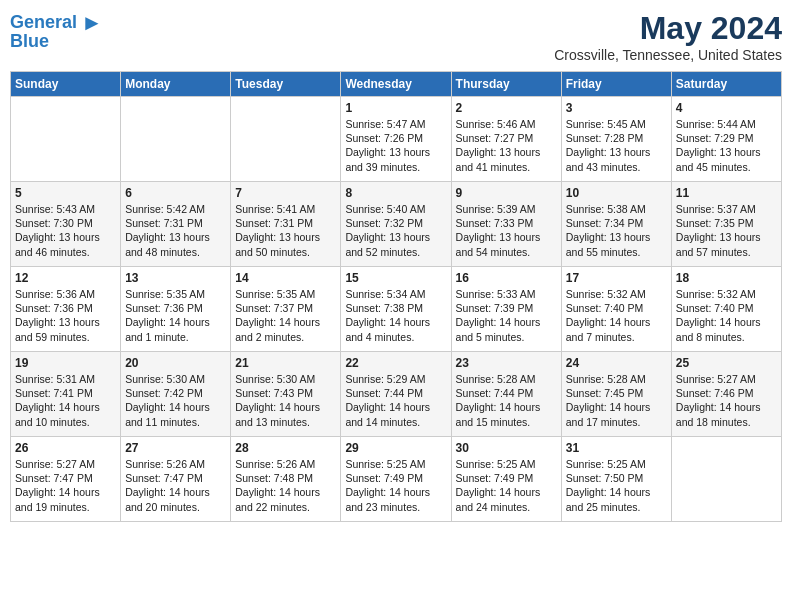 Image resolution: width=792 pixels, height=612 pixels. Describe the element at coordinates (616, 480) in the screenshot. I see `calendar-cell: 31Sunrise: 5:25 AM Sunset: 7:50 PM Dayli…` at that location.